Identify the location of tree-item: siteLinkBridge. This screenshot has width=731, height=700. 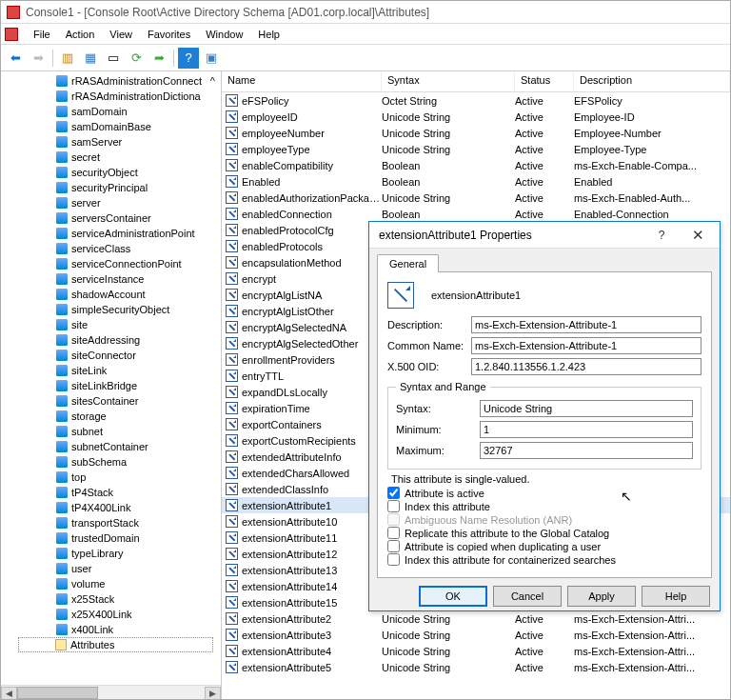
(110, 386).